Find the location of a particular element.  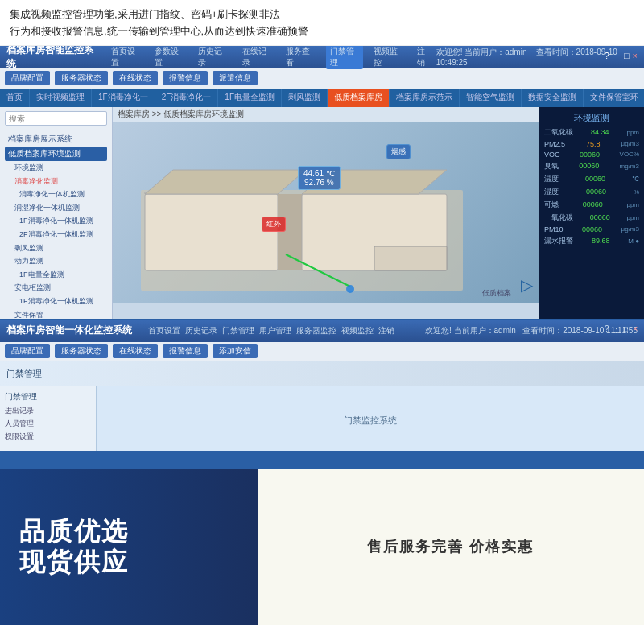

nav-btn-service: 服务查看 is located at coordinates (300, 58).